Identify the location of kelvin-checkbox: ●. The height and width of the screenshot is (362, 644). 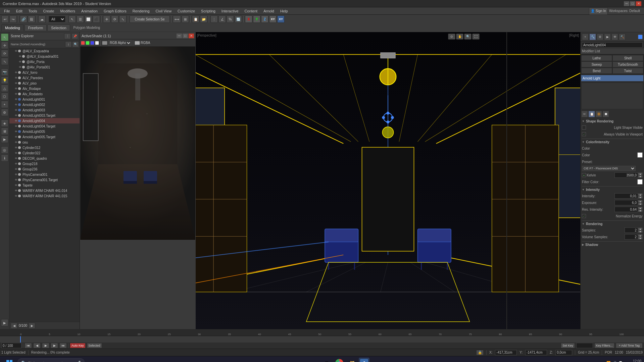
(584, 175).